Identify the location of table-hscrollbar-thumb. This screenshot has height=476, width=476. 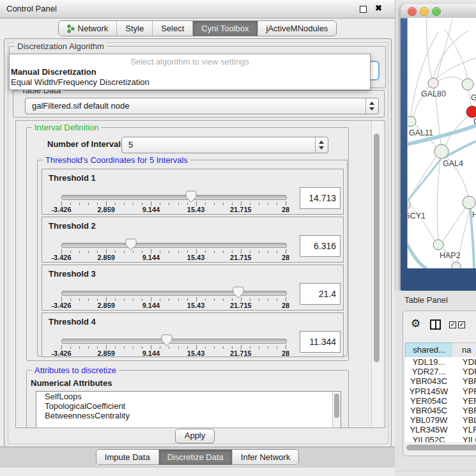
(441, 447).